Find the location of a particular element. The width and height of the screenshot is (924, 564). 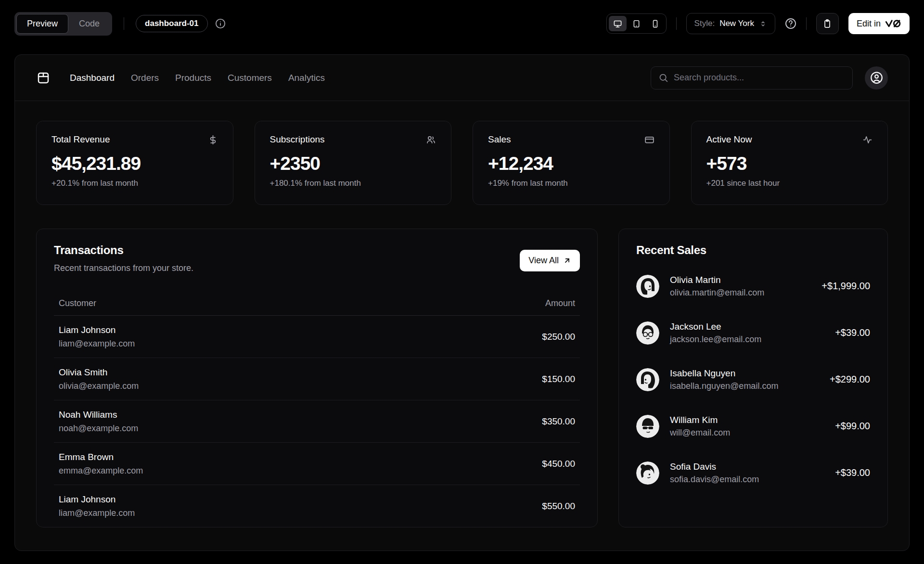

stat-card-sales: Sales +12,234 +19% from last month is located at coordinates (571, 163).